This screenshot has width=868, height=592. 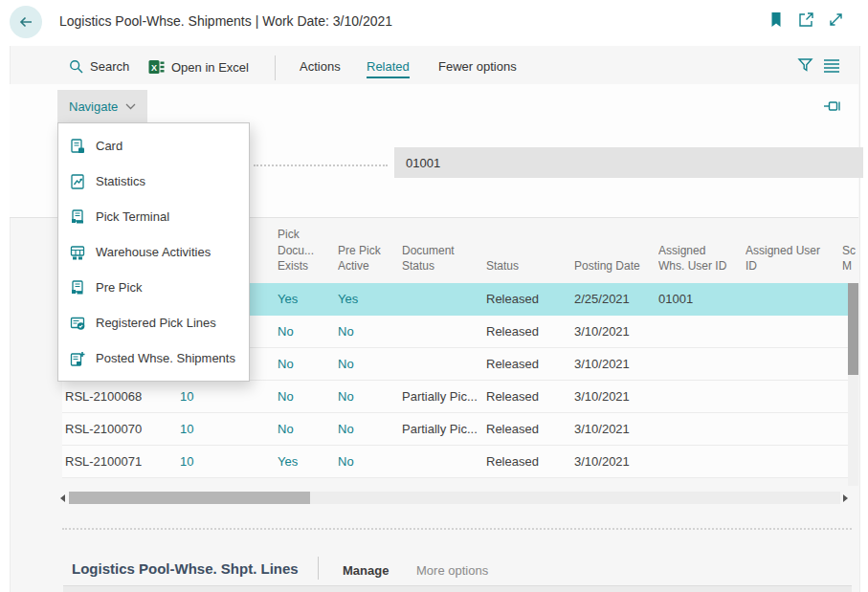 What do you see at coordinates (850, 249) in the screenshot?
I see `column-header-truncated: Sc M` at bounding box center [850, 249].